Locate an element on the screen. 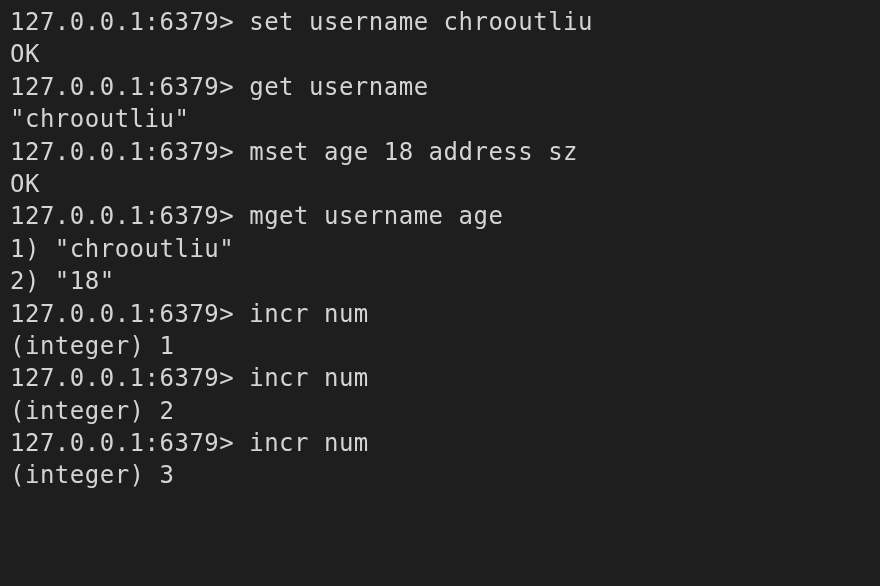  terminal-line: "chrooutliu" is located at coordinates (440, 119).